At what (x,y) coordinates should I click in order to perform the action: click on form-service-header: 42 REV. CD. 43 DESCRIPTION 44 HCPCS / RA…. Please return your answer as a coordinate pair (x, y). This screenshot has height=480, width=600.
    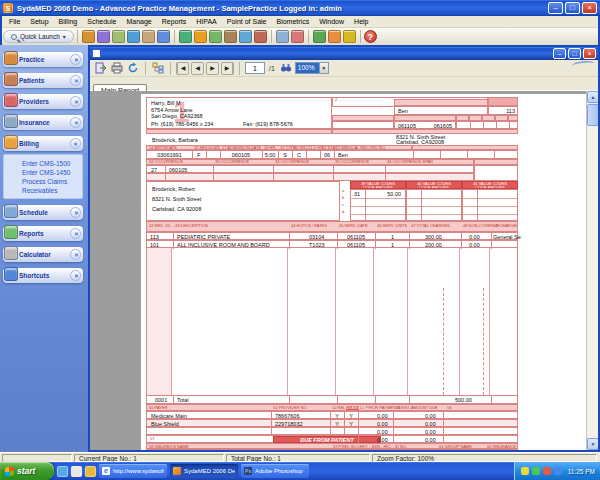
    Looking at the image, I should click on (332, 226).